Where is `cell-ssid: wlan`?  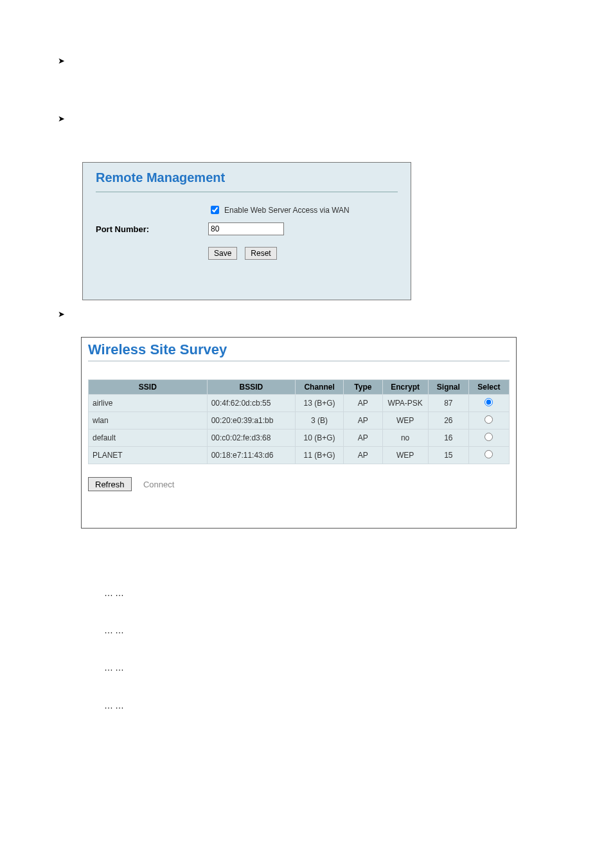 cell-ssid: wlan is located at coordinates (148, 420).